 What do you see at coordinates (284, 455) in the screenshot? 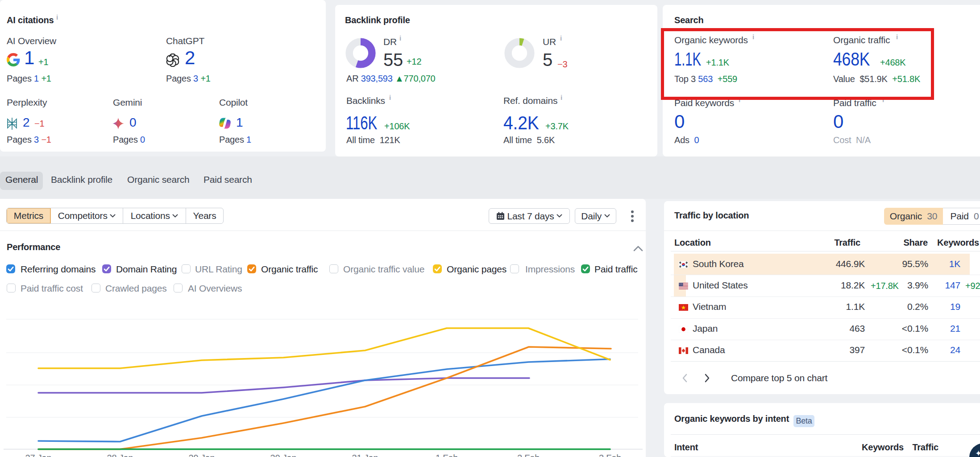
I see `svg-text: 30 Jan` at bounding box center [284, 455].